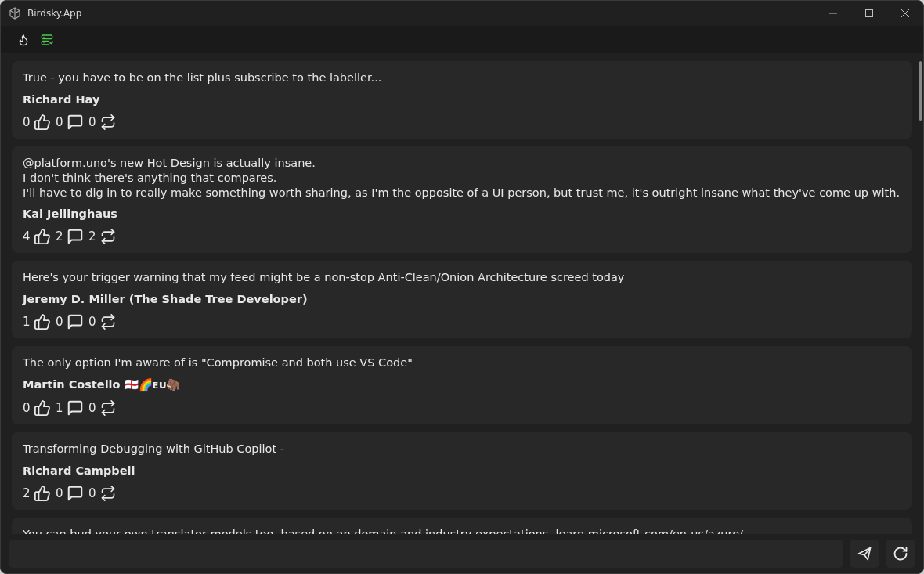 The image size is (924, 574). What do you see at coordinates (462, 449) in the screenshot?
I see `post-text: Transforming Debugging with GitHub Copil…` at bounding box center [462, 449].